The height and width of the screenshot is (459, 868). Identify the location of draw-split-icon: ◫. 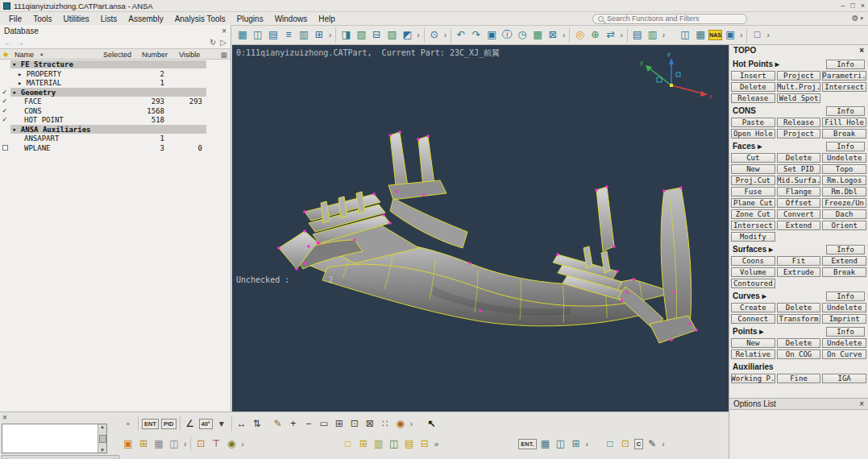
(561, 444).